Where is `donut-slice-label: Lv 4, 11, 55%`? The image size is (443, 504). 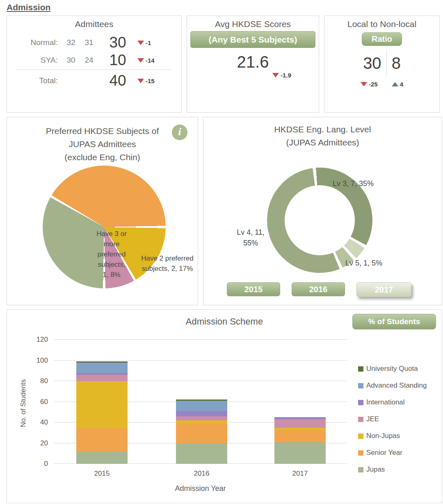
donut-slice-label: Lv 4, 11, 55% is located at coordinates (251, 238).